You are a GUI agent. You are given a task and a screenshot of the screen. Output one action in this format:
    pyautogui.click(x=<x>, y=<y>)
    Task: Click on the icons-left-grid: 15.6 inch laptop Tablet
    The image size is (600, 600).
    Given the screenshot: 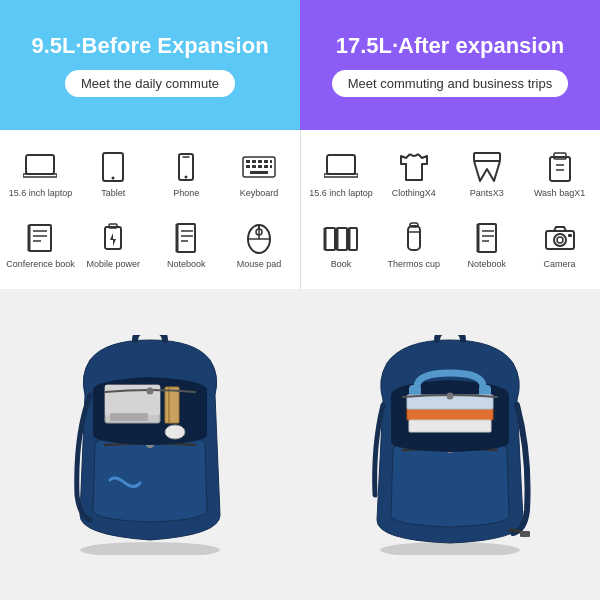 What is the action you would take?
    pyautogui.click(x=150, y=210)
    